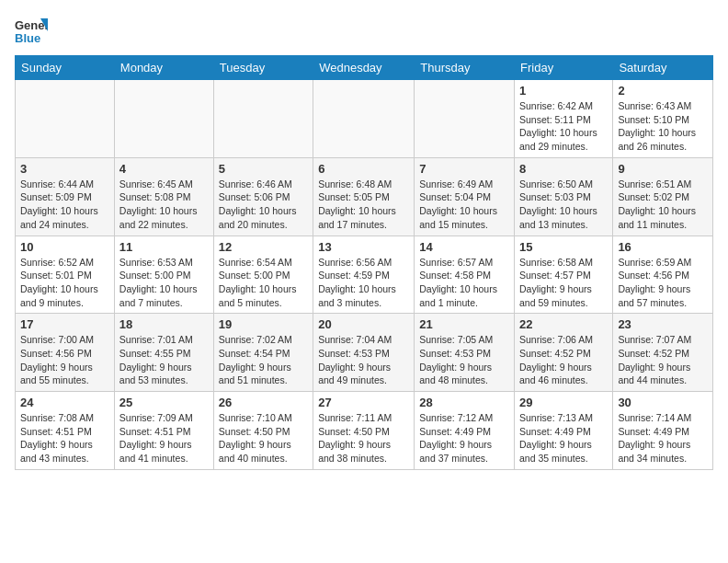 This screenshot has width=728, height=563. Describe the element at coordinates (563, 169) in the screenshot. I see `day-number: 8` at that location.